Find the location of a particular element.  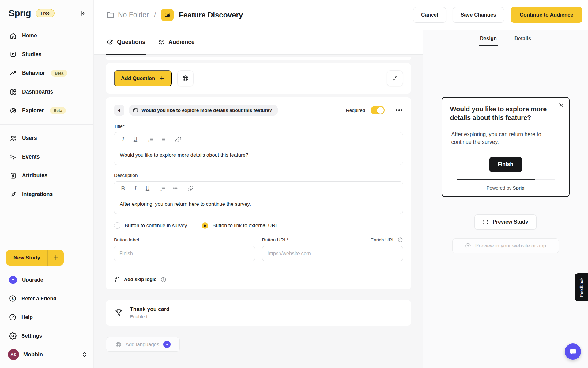

add-question-label: Add Question is located at coordinates (138, 79).